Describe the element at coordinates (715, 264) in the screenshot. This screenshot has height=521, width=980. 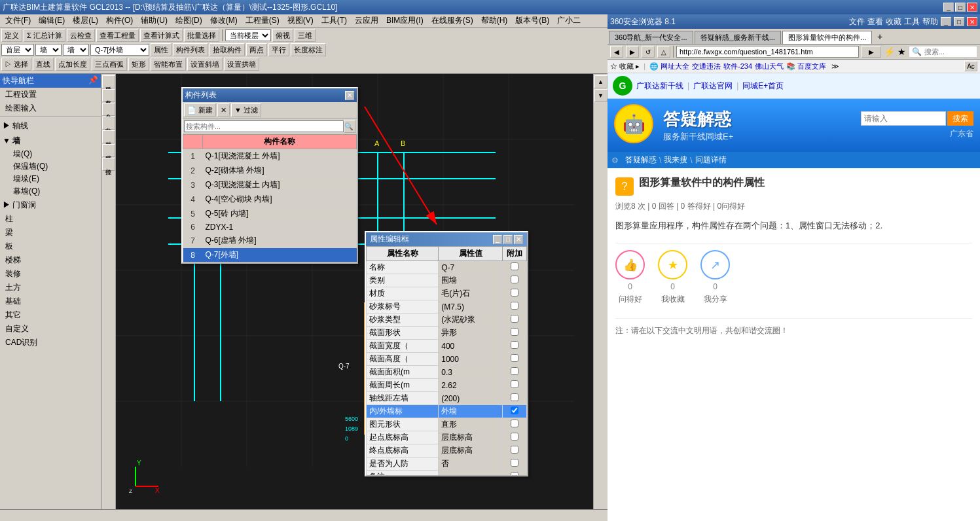
I see `qa-share-btn: ↗` at that location.